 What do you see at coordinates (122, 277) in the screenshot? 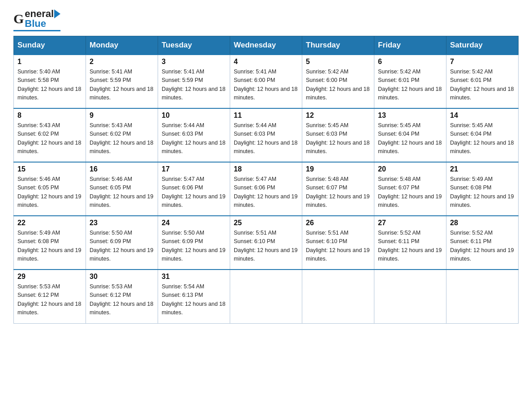
I see `day-number: 30` at bounding box center [122, 277].